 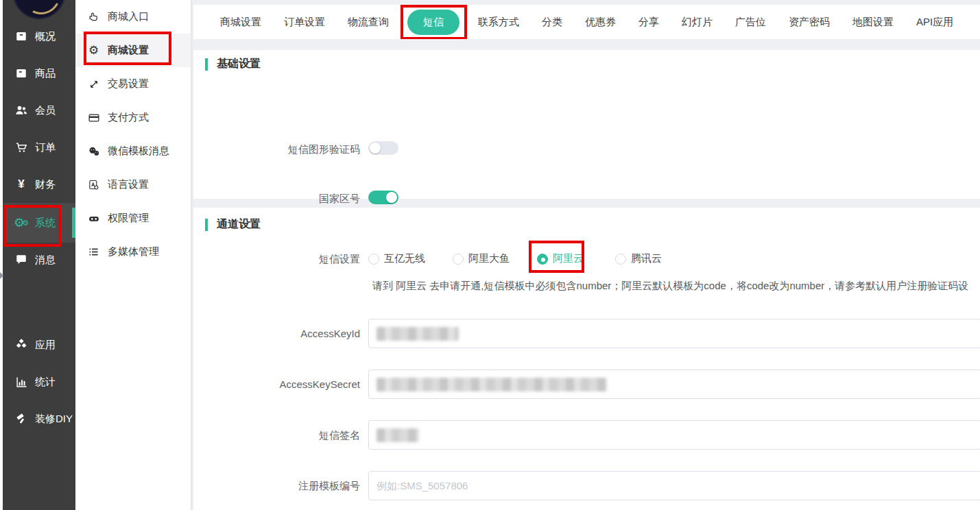 I want to click on overview-box-icon, so click(x=21, y=36).